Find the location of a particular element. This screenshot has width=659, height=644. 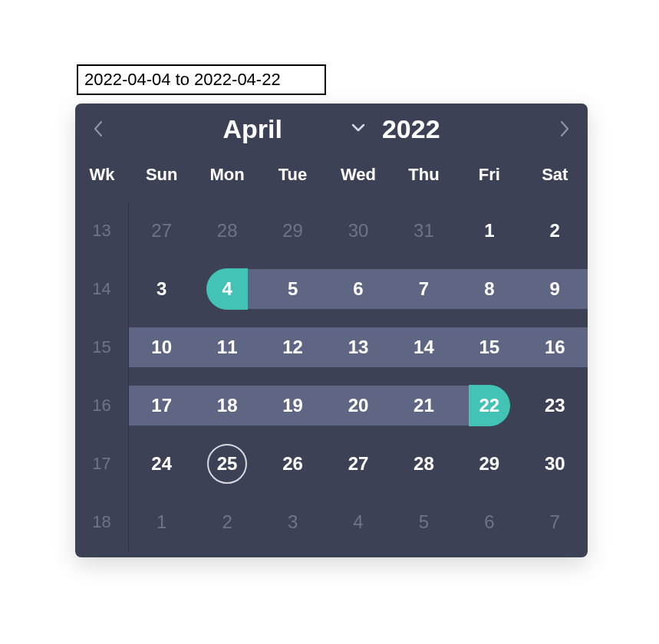

calendar-day-number: 11 is located at coordinates (227, 347).